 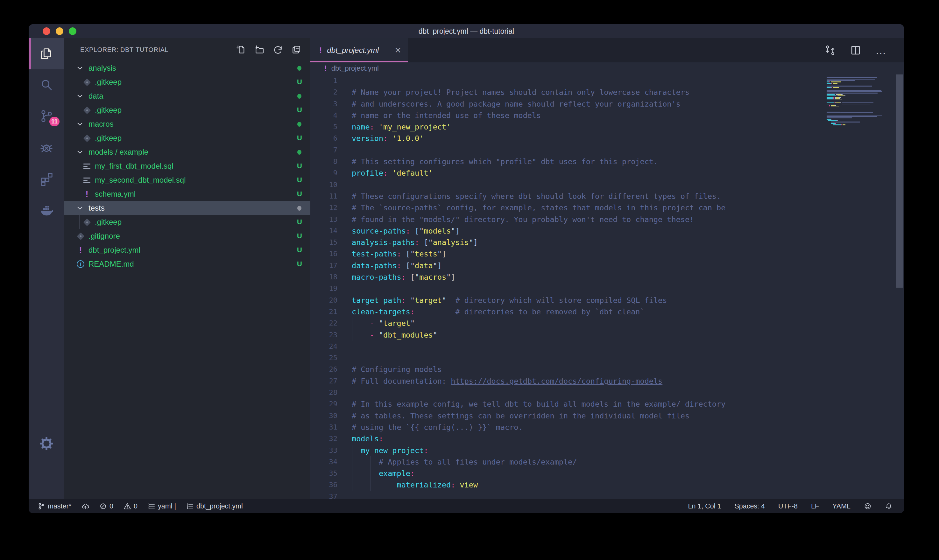 I want to click on status-label: 0, so click(x=135, y=506).